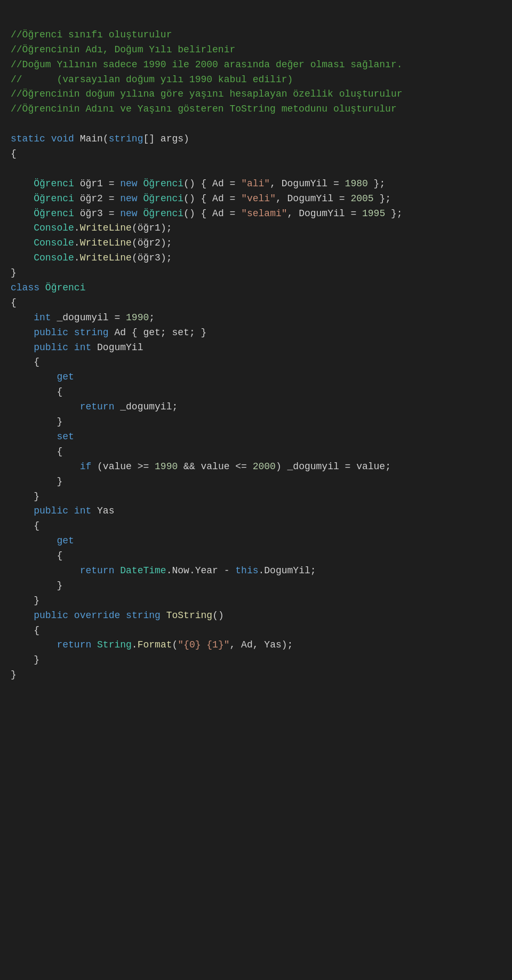 This screenshot has width=512, height=980. Describe the element at coordinates (151, 80) in the screenshot. I see `code-token: // (varsayılan doğum yılı 1990 kabul edi…` at that location.